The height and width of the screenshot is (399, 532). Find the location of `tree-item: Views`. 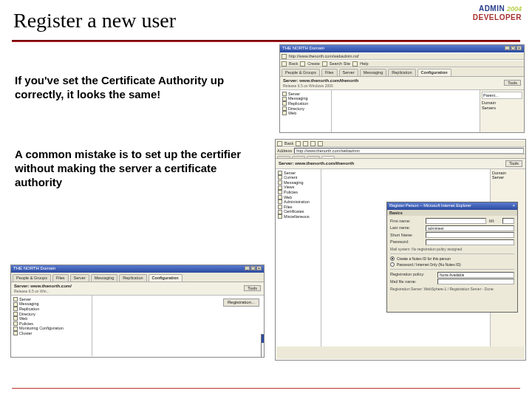

tree-item: Views is located at coordinates (299, 188).